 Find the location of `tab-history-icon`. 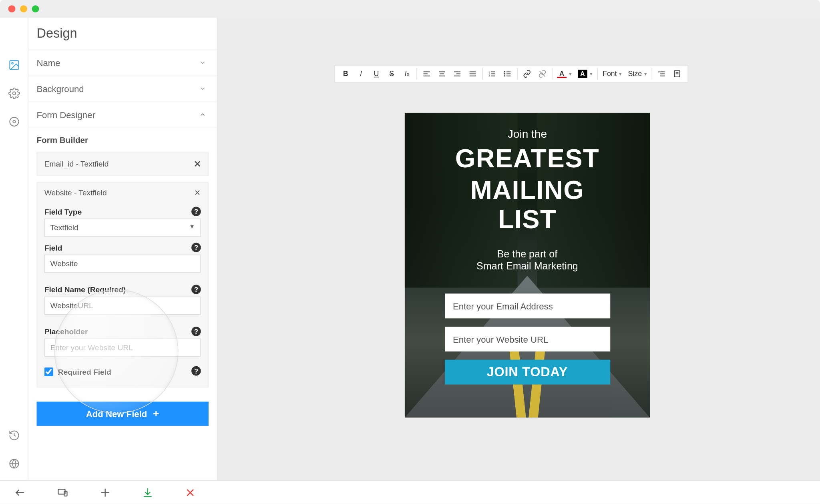

tab-history-icon is located at coordinates (14, 436).